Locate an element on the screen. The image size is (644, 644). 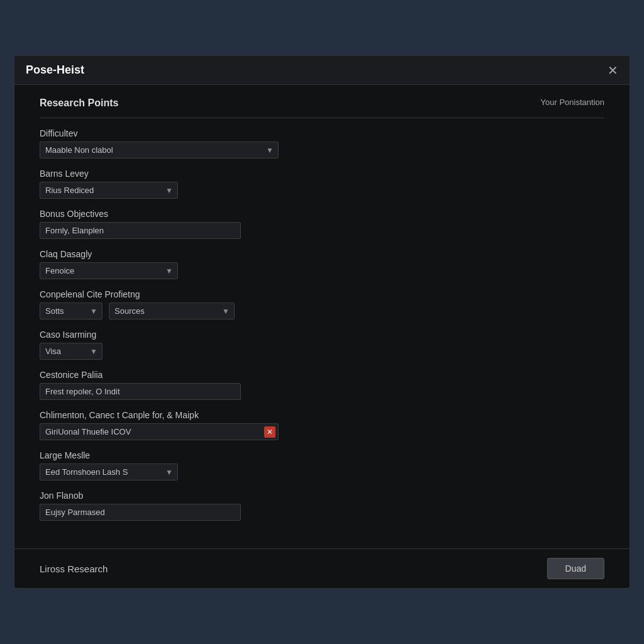
field-group-barns-level: Barns Levey Rius Rediced ▼ is located at coordinates (322, 184).